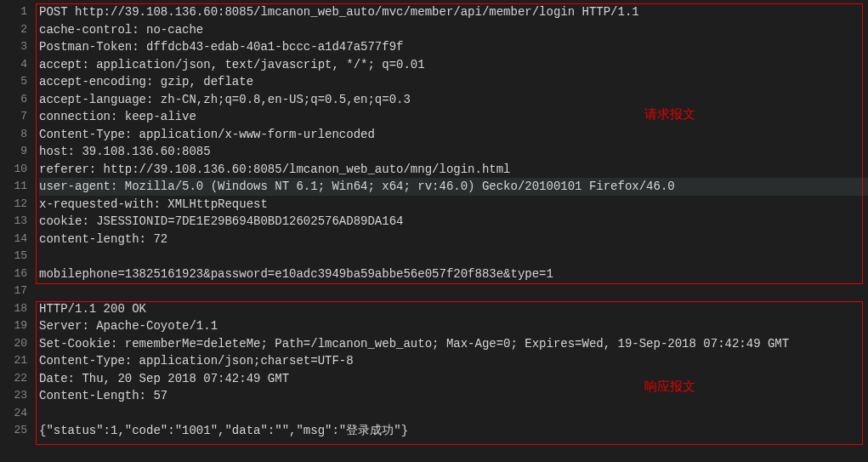 The height and width of the screenshot is (462, 868). Describe the element at coordinates (454, 379) in the screenshot. I see `code-line: Date: Thu, 20 Sep 2018 07:42:49 GMT` at that location.